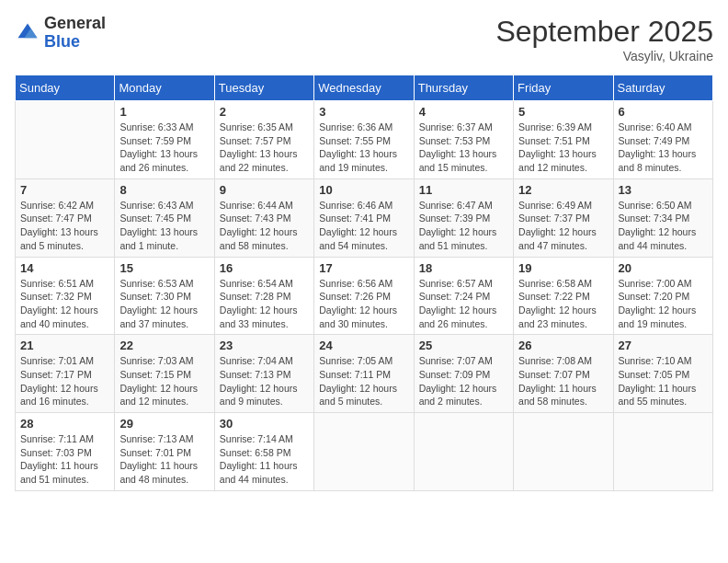 Image resolution: width=728 pixels, height=563 pixels. I want to click on day-number: 12, so click(563, 190).